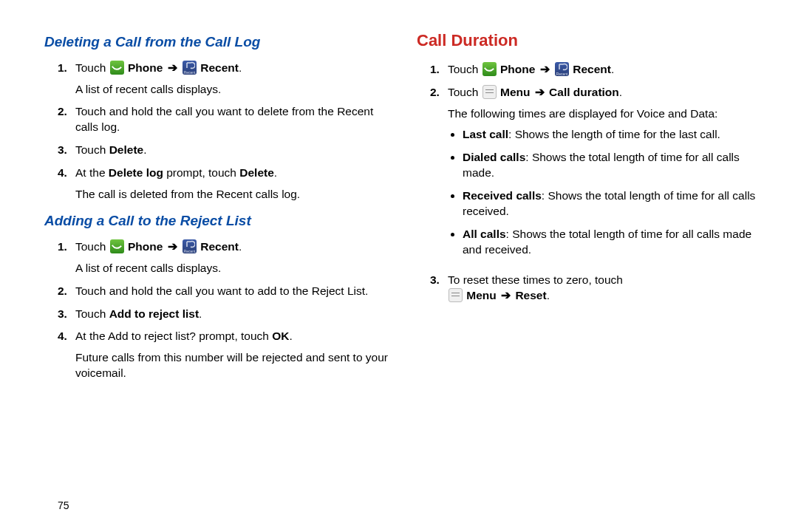 This screenshot has width=798, height=532. Describe the element at coordinates (220, 42) in the screenshot. I see `section-heading-delete-call: Deleting a Call from the Call Log` at that location.